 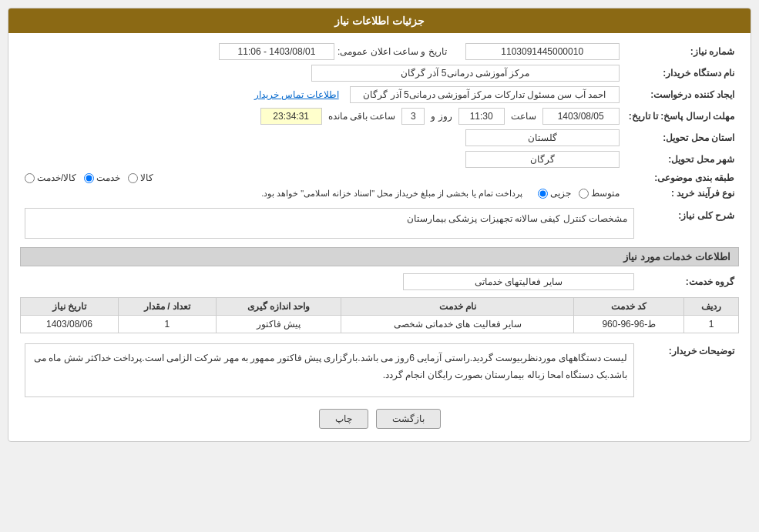 What do you see at coordinates (689, 282) in the screenshot?
I see `service-group-label: گروه خدمت:` at bounding box center [689, 282].